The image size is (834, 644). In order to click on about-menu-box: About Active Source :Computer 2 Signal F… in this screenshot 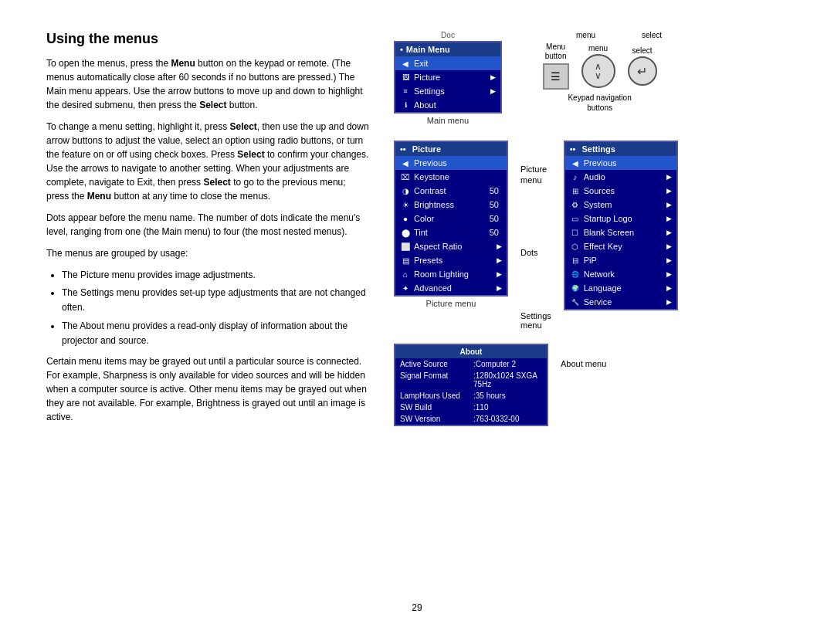, I will do `click(471, 385)`.